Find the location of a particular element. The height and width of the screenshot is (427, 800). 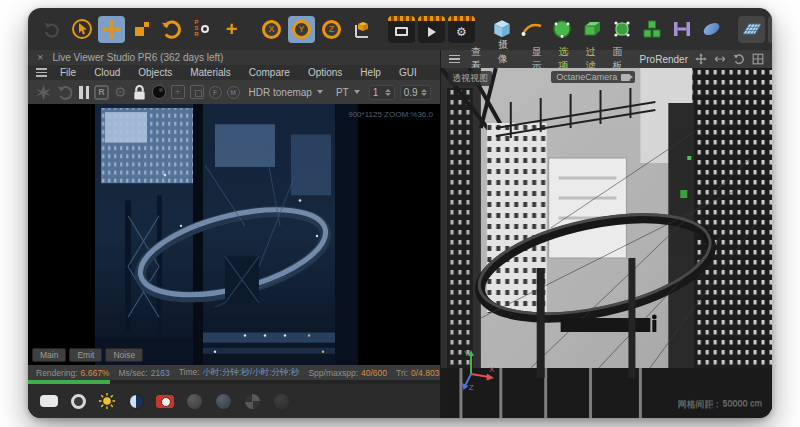

field-gamma: 0.9 is located at coordinates (416, 92).